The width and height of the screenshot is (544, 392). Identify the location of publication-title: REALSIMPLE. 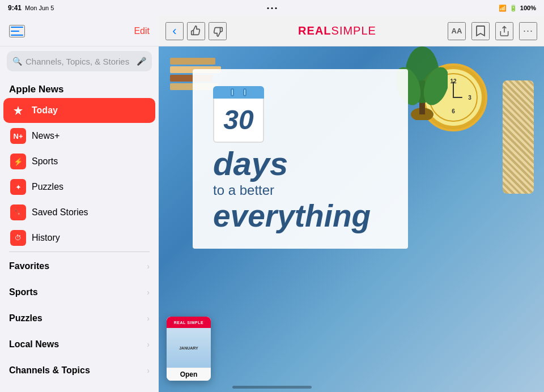
(337, 31).